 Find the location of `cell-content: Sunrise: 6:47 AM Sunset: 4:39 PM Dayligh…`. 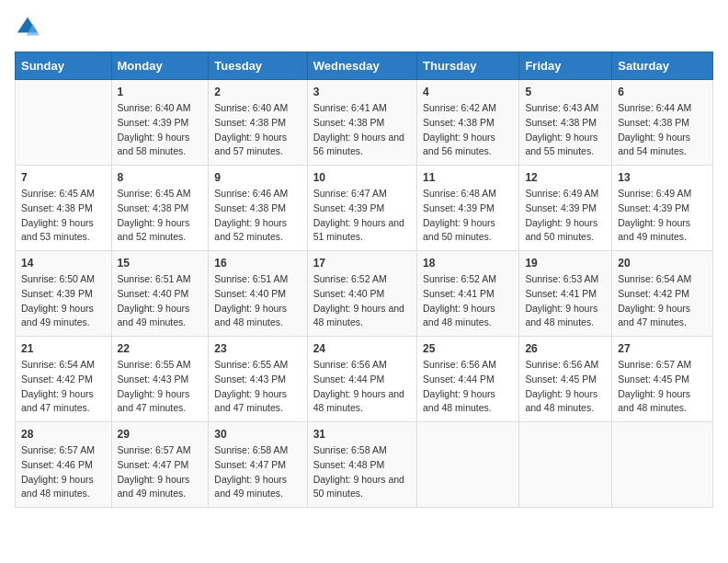

cell-content: Sunrise: 6:47 AM Sunset: 4:39 PM Dayligh… is located at coordinates (362, 215).